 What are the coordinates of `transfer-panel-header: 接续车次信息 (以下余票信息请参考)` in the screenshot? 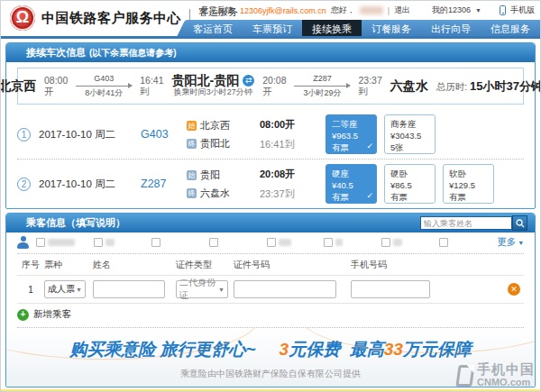 It's located at (270, 52).